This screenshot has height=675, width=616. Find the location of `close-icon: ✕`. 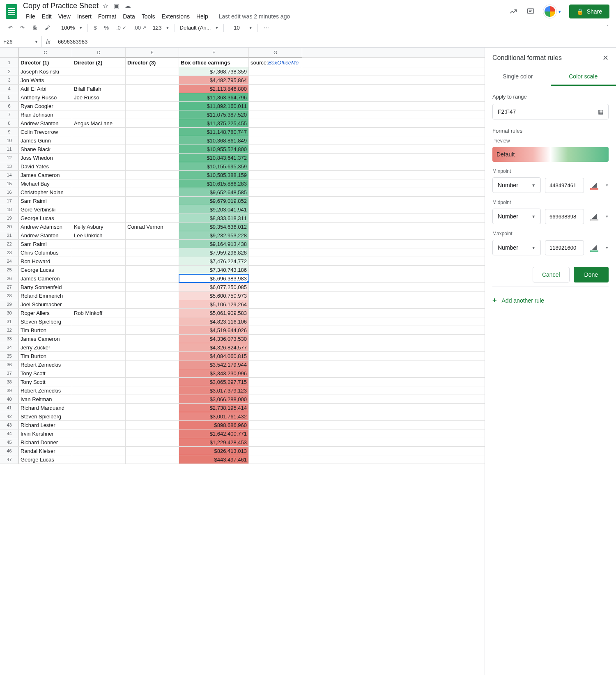

close-icon: ✕ is located at coordinates (605, 58).